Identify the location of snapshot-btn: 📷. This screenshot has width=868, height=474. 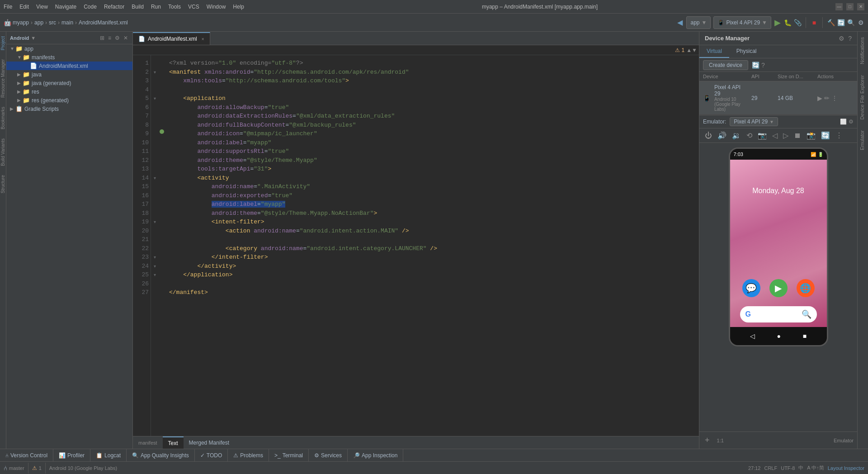
(762, 136).